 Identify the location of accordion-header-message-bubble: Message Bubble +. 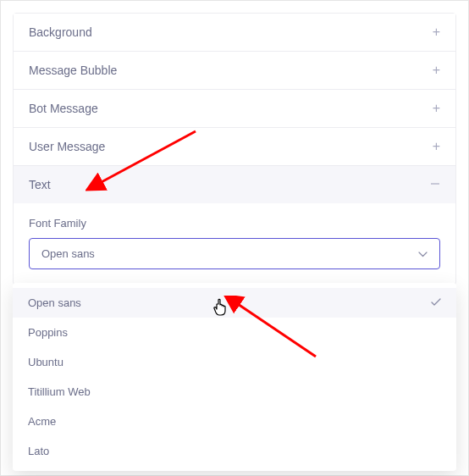
(234, 70).